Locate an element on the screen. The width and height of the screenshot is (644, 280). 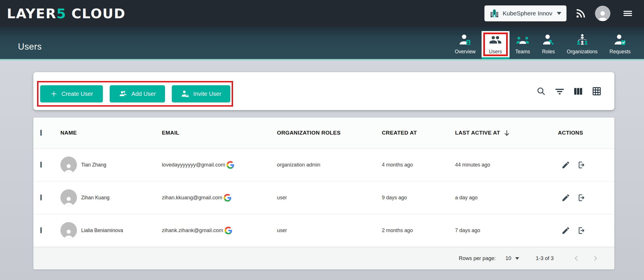
filter-icon is located at coordinates (560, 91).